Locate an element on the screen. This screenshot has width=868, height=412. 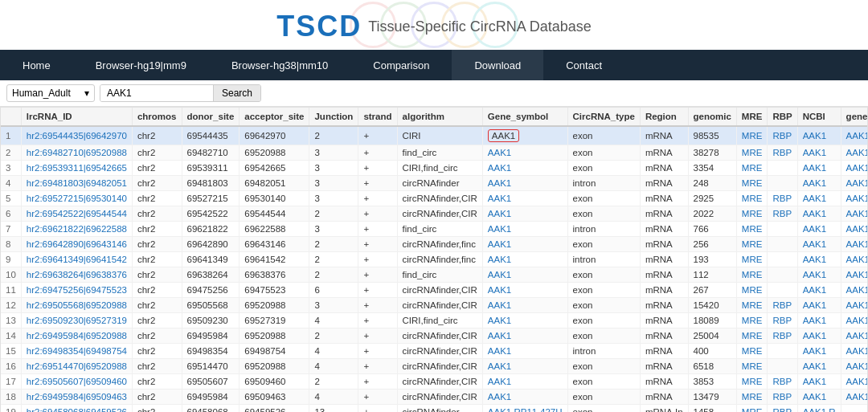
species-dropdown: Human_Adult ▾ is located at coordinates (51, 93).